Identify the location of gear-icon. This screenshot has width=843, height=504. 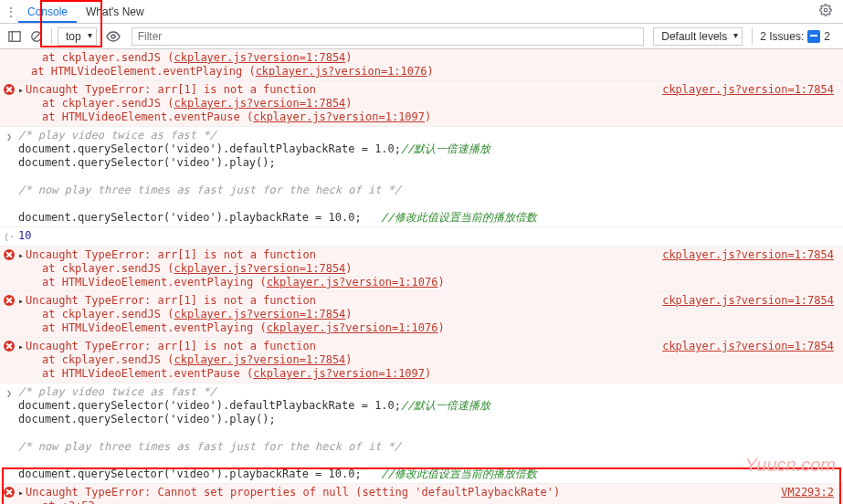
(826, 11).